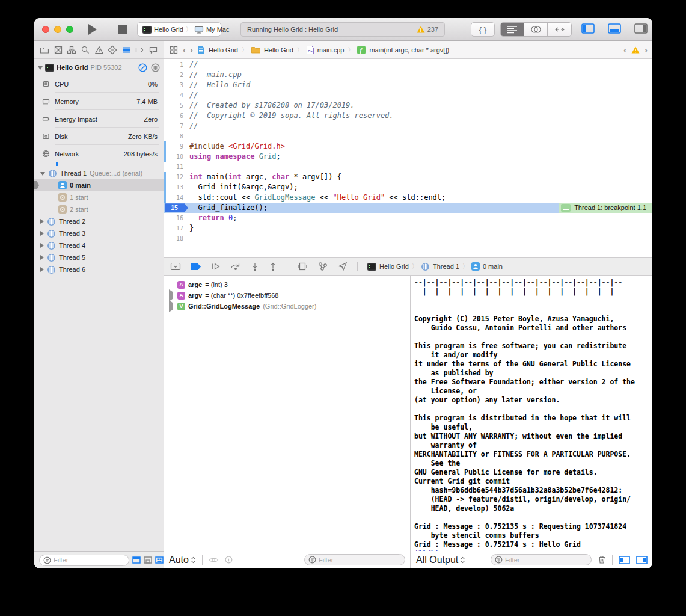 The height and width of the screenshot is (616, 686). Describe the element at coordinates (408, 229) in the screenshot. I see `code-line: 17}` at that location.